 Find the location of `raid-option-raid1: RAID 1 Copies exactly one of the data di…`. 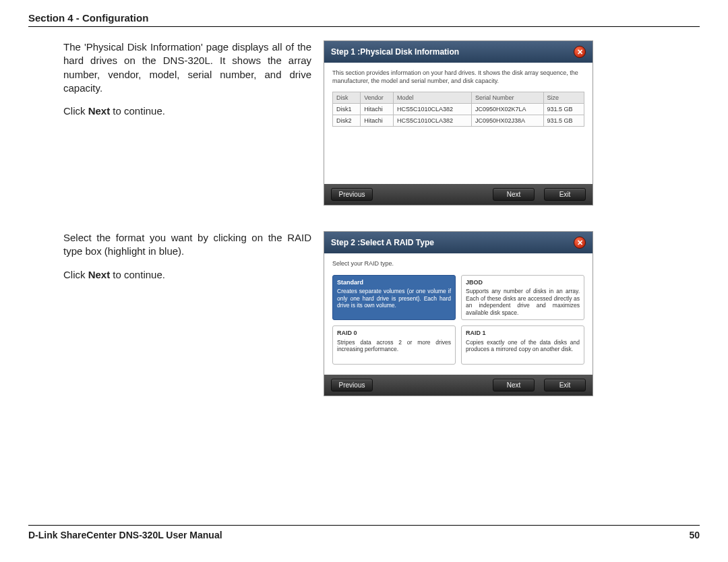

raid-option-raid1: RAID 1 Copies exactly one of the data di… is located at coordinates (523, 345).